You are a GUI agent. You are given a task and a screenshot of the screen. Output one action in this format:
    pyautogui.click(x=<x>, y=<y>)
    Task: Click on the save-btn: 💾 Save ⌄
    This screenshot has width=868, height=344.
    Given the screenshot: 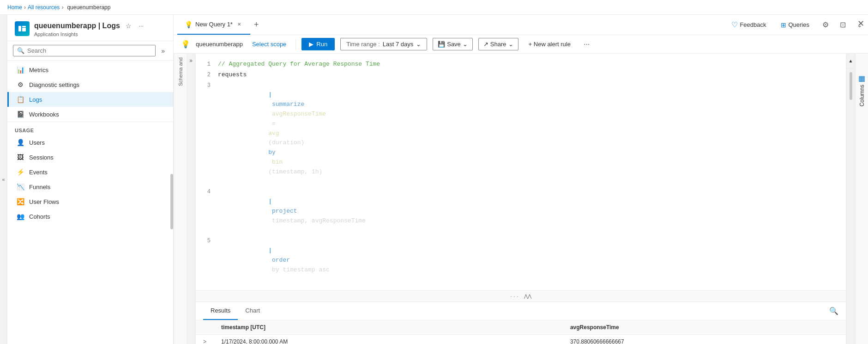 What is the action you would take?
    pyautogui.click(x=452, y=44)
    